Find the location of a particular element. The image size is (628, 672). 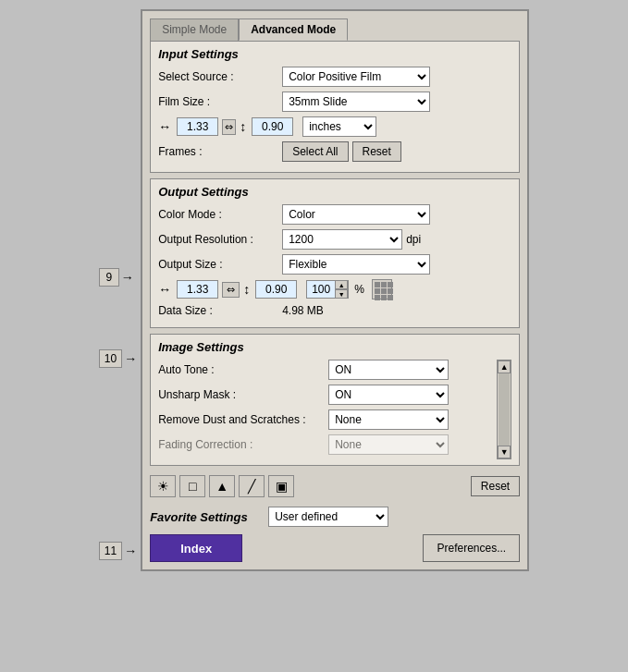

output-dims-row: ↔ ⇔ ↕ ▲ ▼ % is located at coordinates (335, 289).